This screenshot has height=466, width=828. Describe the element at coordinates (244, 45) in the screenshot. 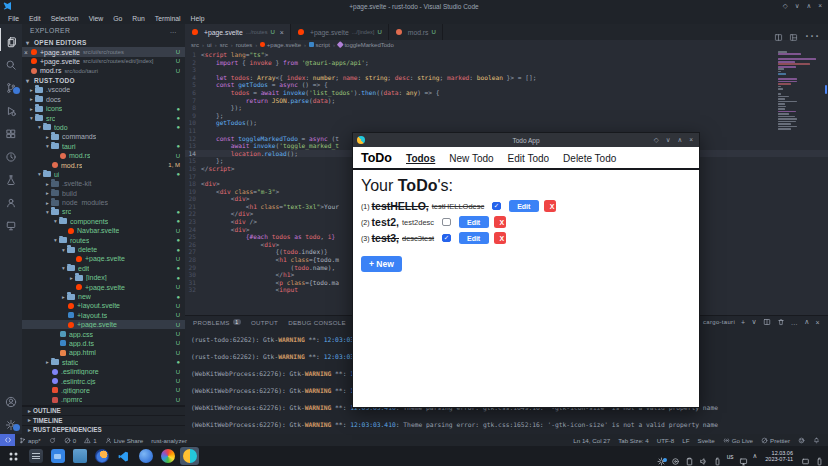

I see `breadcrumb-item: routes` at that location.